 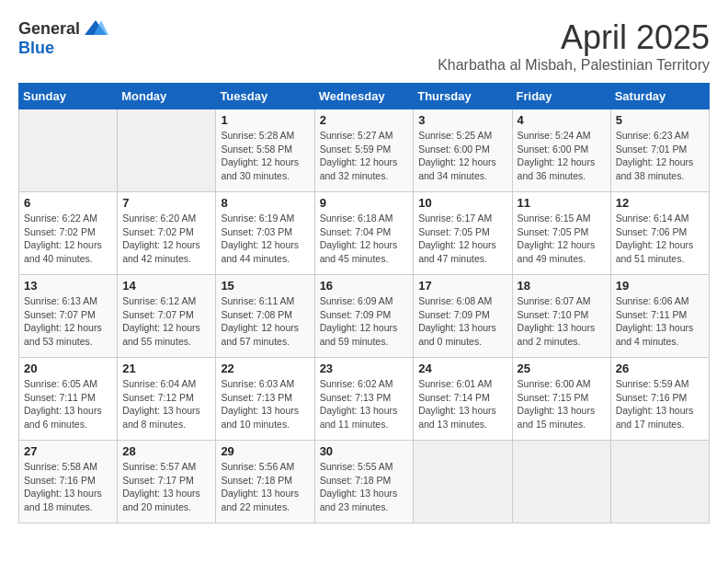 What do you see at coordinates (562, 120) in the screenshot?
I see `day-number: 4` at bounding box center [562, 120].